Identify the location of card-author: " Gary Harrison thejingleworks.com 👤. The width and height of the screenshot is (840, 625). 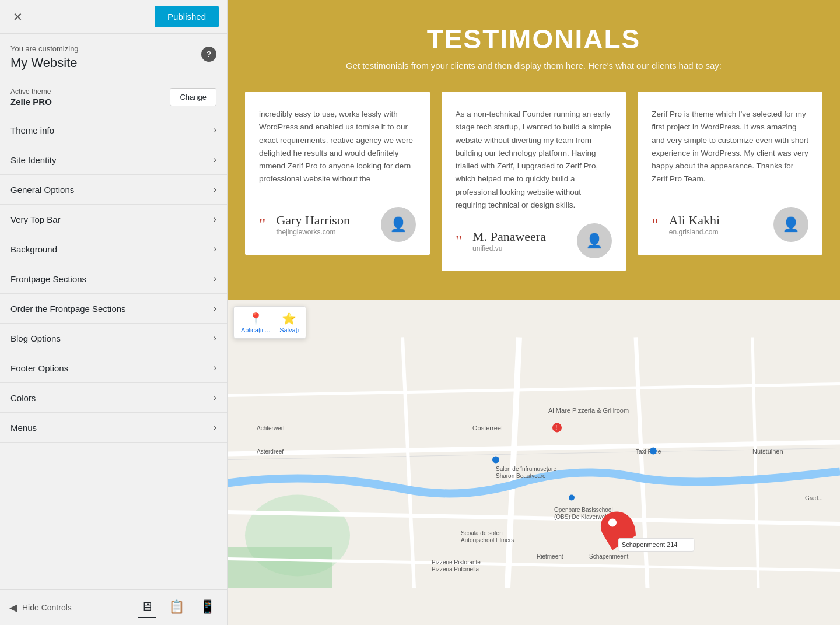
(337, 224).